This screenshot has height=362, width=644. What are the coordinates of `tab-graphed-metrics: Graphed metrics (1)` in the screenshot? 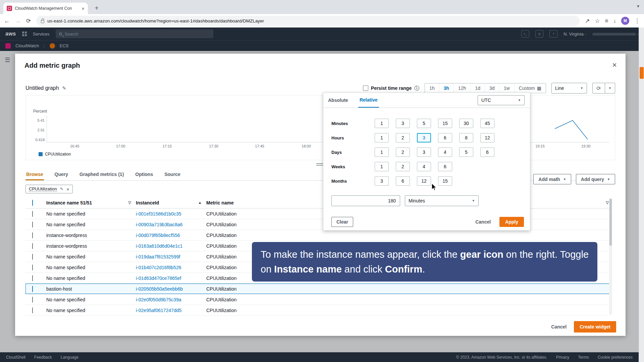 It's located at (102, 175).